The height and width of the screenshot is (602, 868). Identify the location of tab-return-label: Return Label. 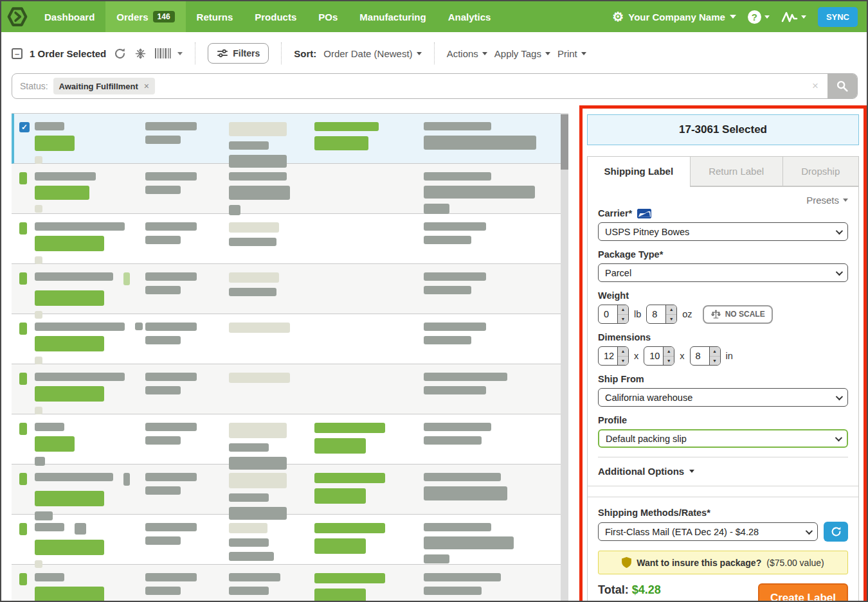
(737, 171).